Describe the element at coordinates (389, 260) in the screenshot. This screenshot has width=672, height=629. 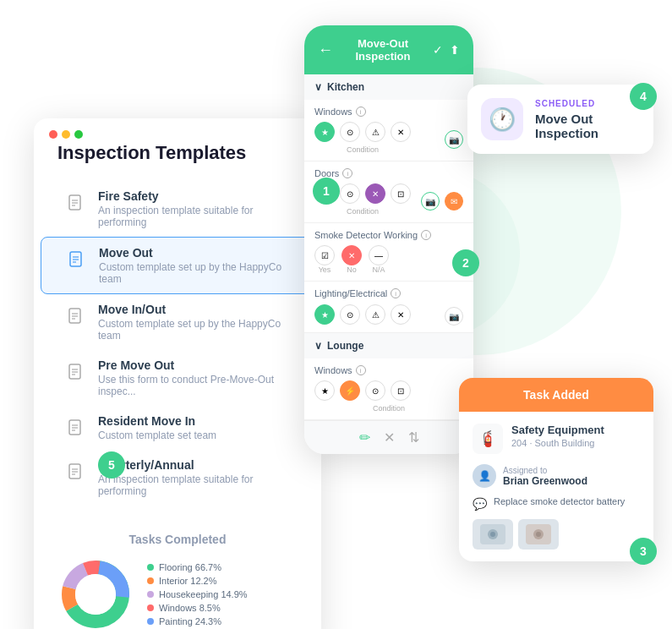
I see `smoke-rating-row: ☑ Yes ✕ No — N/A` at that location.